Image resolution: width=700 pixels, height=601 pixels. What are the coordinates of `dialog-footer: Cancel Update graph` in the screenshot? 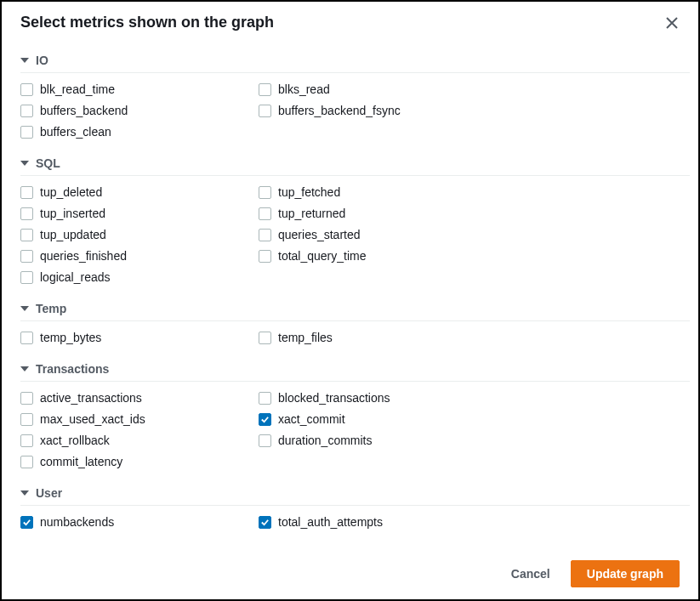 It's located at (350, 574).